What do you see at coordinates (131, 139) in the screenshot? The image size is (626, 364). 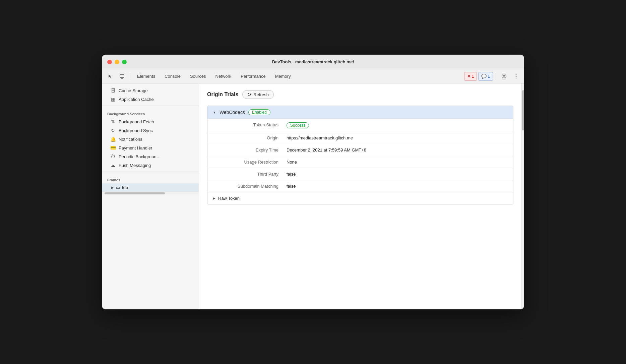 I see `sidebar-item-label-notifications: Notifications` at bounding box center [131, 139].